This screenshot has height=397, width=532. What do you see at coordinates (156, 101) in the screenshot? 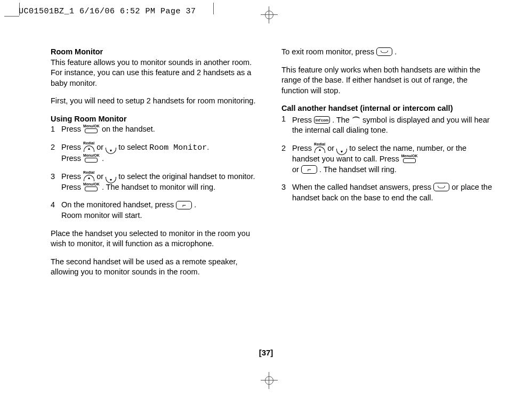
I see `setup-note: First, you will need to setup 2 handsets…` at bounding box center [156, 101].